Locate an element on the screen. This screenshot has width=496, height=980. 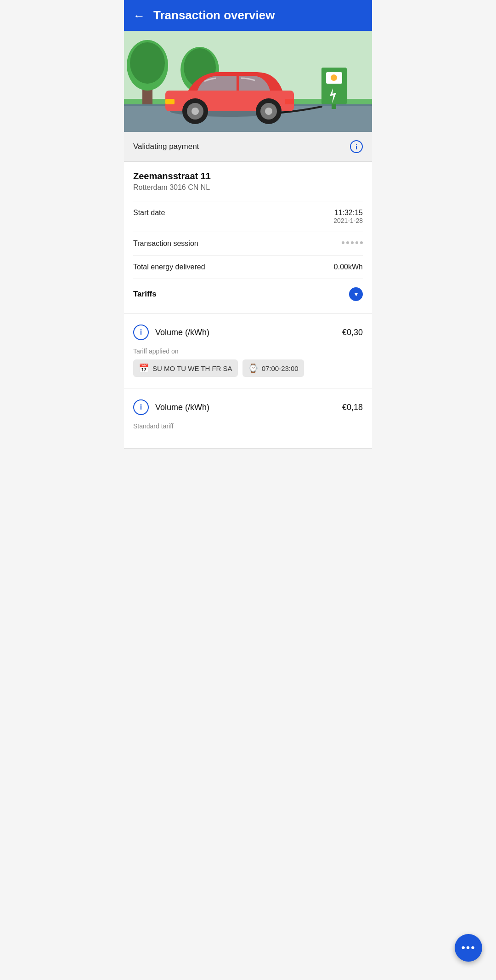
time-chip-text: 07:00-23:00 is located at coordinates (280, 369).